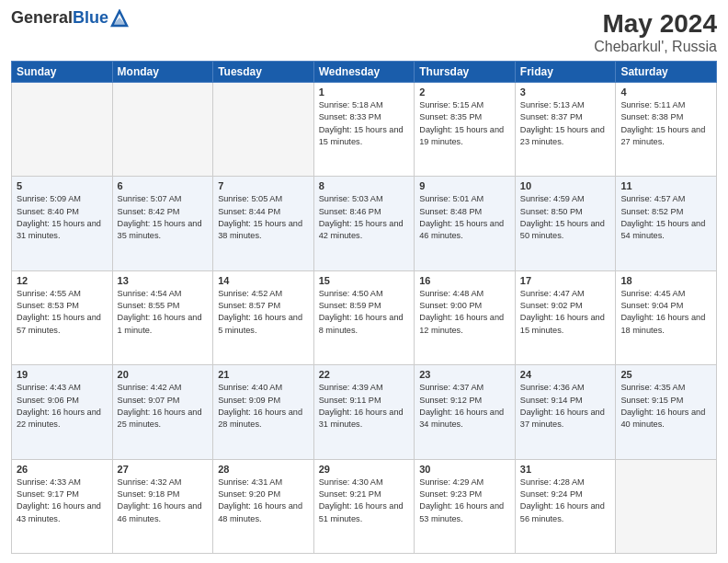 Image resolution: width=728 pixels, height=563 pixels. What do you see at coordinates (263, 281) in the screenshot?
I see `day-number: 14` at bounding box center [263, 281].